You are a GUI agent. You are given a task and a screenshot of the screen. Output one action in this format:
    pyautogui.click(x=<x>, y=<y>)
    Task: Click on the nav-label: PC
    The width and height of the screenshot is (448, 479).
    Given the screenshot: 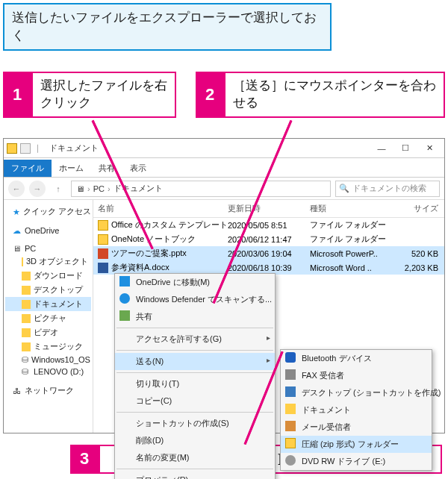 What is the action you would take?
    pyautogui.click(x=30, y=248)
    